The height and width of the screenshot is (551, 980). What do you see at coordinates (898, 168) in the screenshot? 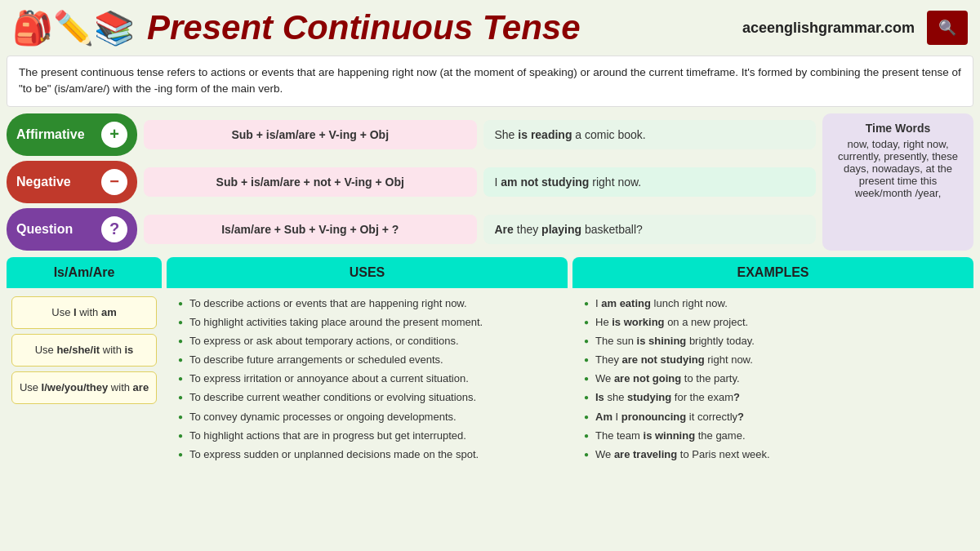
I see `time-words-content: now, today, right now, currently, presen…` at bounding box center [898, 168].